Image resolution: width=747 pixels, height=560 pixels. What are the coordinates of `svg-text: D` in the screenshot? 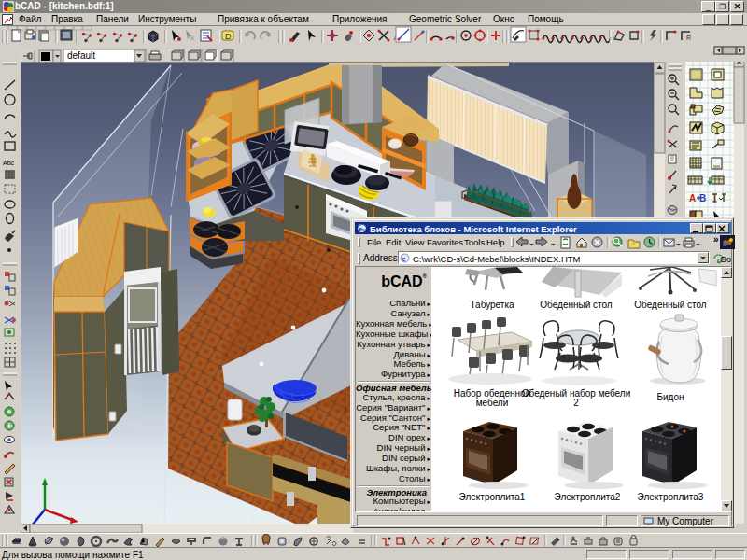 It's located at (228, 36).